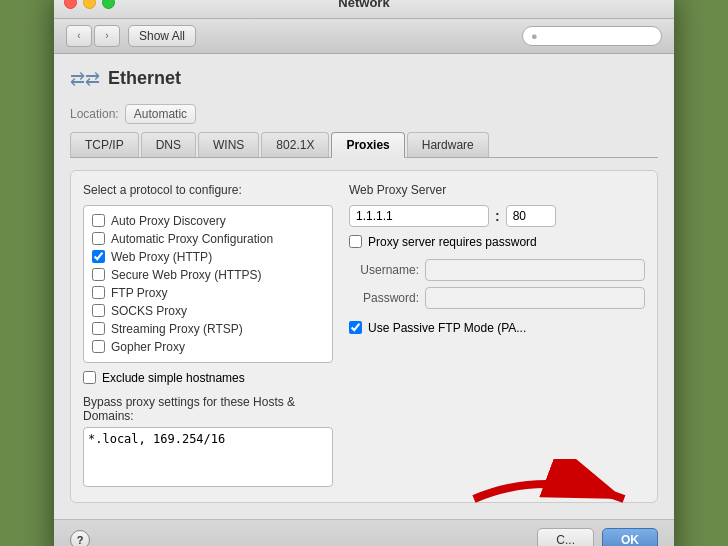  Describe the element at coordinates (94, 114) in the screenshot. I see `location-label: Location:` at that location.